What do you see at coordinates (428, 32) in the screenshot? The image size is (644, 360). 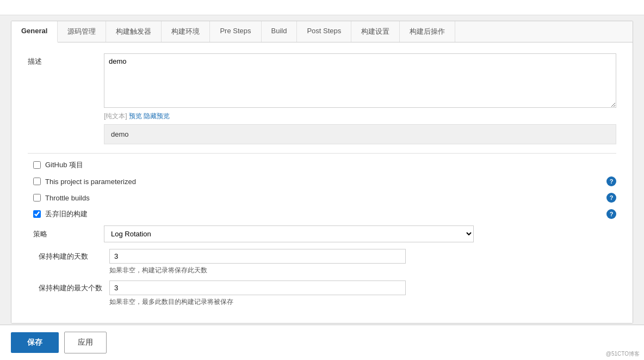 I see `tab-postbuild: 构建后操作` at bounding box center [428, 32].